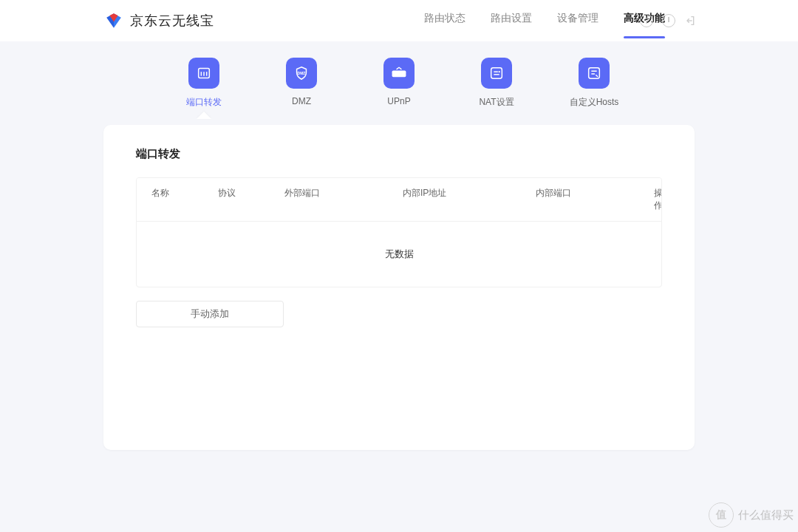  What do you see at coordinates (172, 21) in the screenshot?
I see `brand-title: 京东云无线宝` at bounding box center [172, 21].